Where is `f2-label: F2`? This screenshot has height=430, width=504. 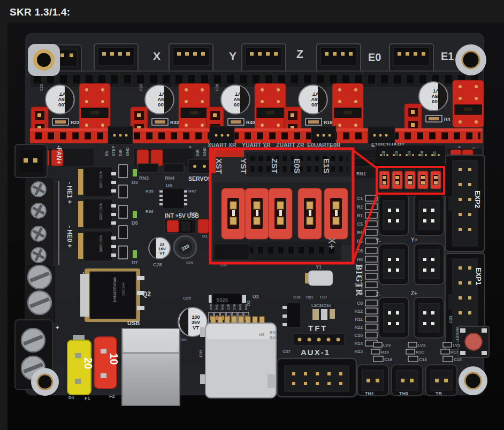 f2-label: F2 is located at coordinates (112, 396).